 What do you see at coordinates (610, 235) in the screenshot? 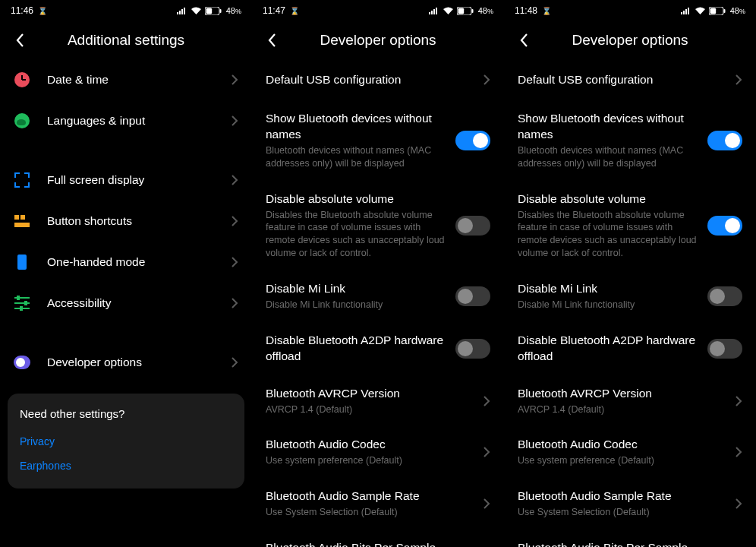
I see `setting-subtitle: Disables the Bluetooth absolute volume f…` at bounding box center [610, 235].